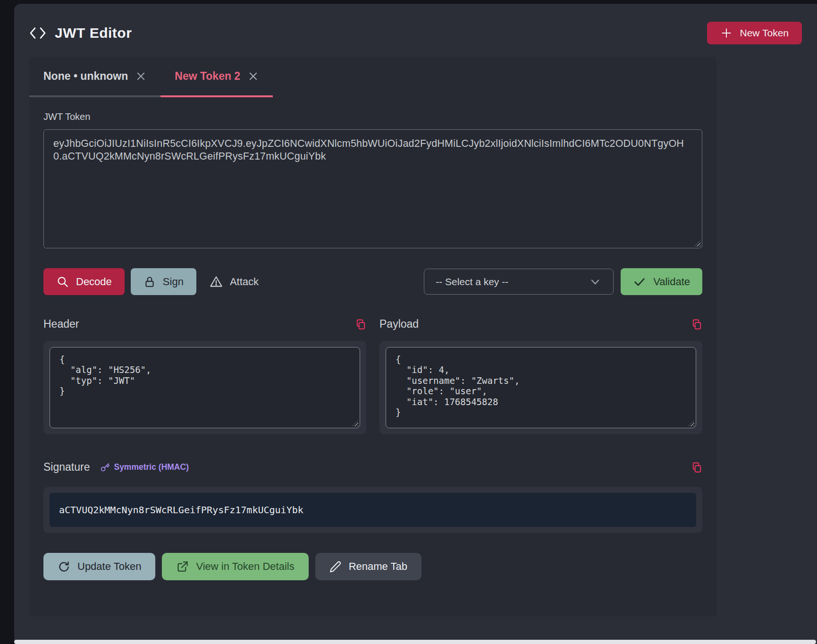  I want to click on header-code-container: { "alg": "HS256", "typ": "JWT" }, so click(205, 388).